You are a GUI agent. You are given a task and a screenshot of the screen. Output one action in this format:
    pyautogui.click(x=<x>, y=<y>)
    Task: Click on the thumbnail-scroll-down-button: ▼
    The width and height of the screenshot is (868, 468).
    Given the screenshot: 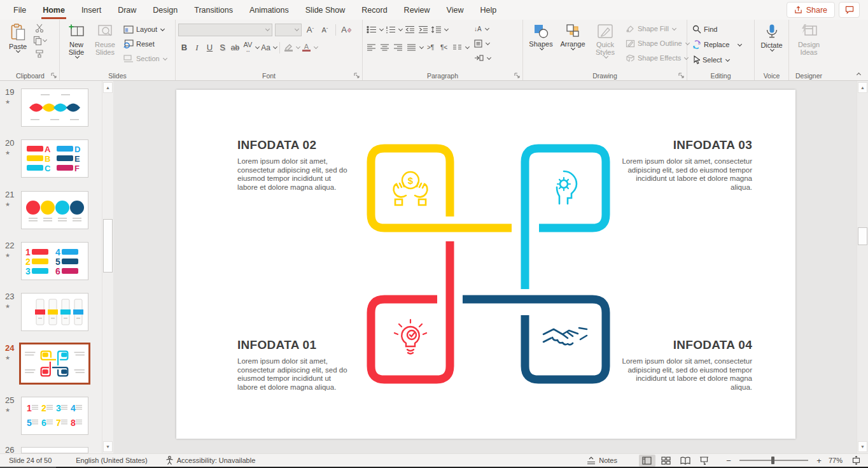 What is the action you would take?
    pyautogui.click(x=108, y=447)
    